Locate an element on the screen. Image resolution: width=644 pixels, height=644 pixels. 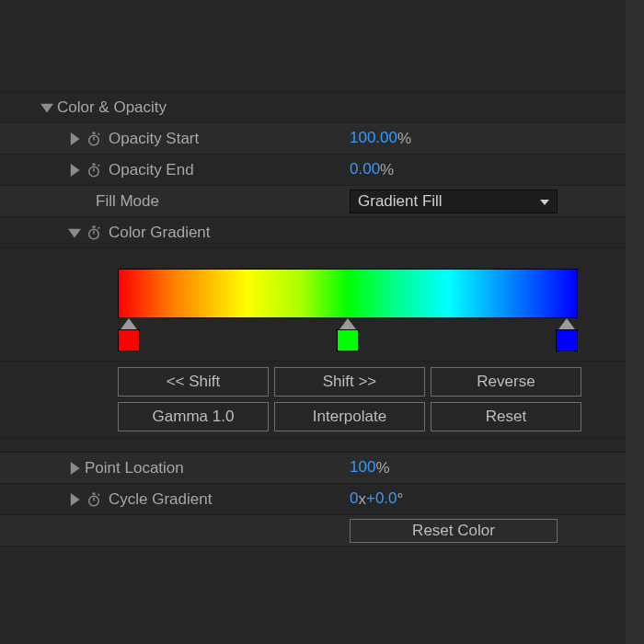
right-edge-strip is located at coordinates (635, 322).